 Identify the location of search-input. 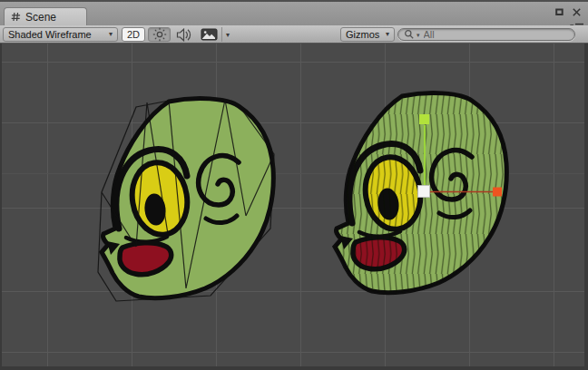
(495, 34).